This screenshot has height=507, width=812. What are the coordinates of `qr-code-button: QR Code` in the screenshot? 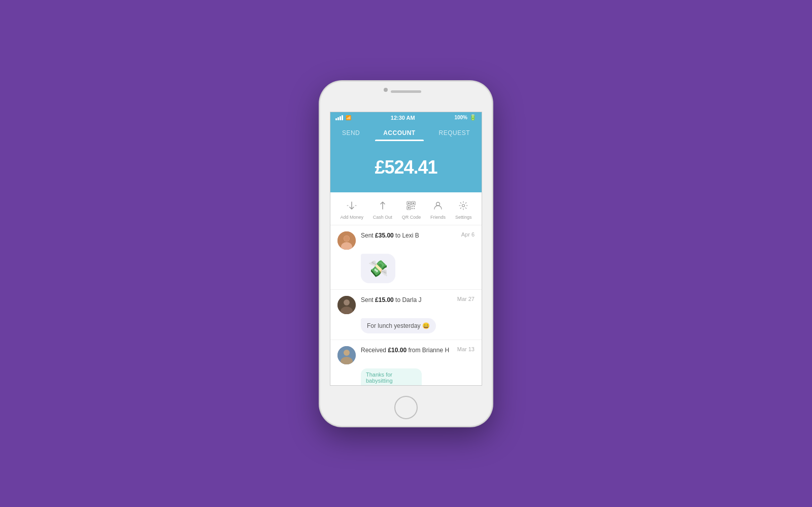 It's located at (412, 209).